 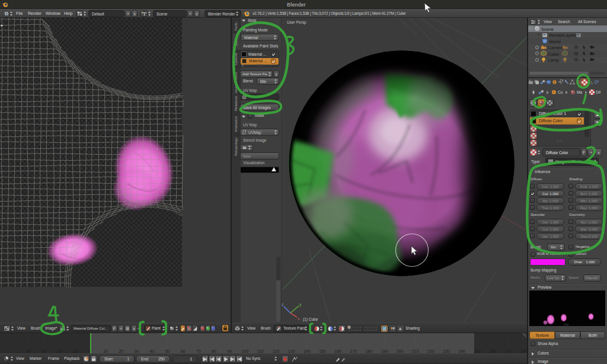 I want to click on svg-text: 230, so click(x=446, y=351).